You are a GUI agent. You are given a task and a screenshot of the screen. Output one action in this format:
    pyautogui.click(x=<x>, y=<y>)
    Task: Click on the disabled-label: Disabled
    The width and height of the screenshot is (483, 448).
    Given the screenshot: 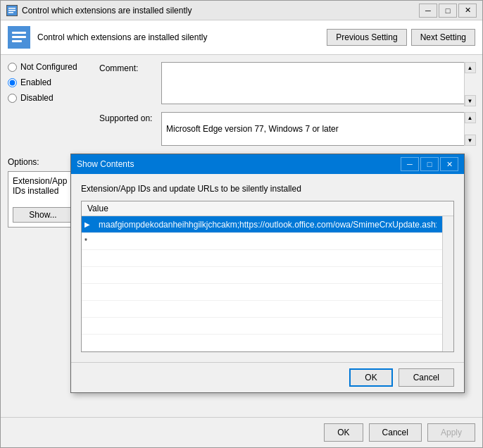 What is the action you would take?
    pyautogui.click(x=37, y=98)
    